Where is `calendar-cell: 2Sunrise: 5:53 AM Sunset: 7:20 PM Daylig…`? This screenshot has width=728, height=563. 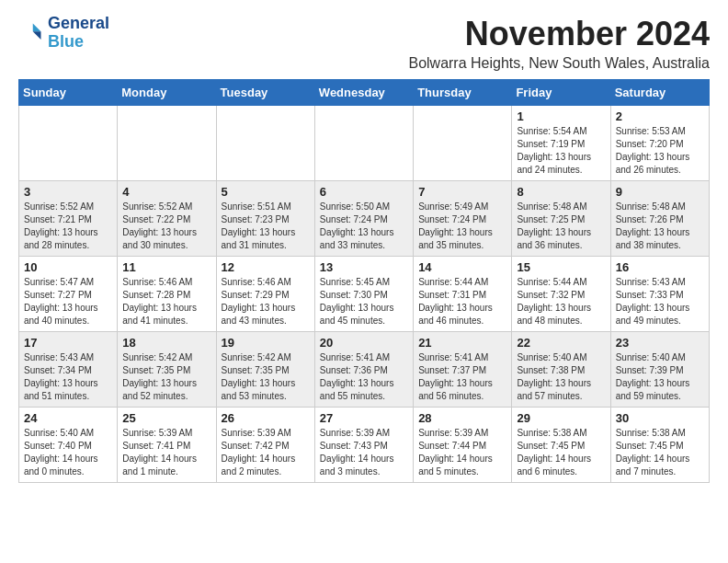
calendar-cell: 2Sunrise: 5:53 AM Sunset: 7:20 PM Daylig… is located at coordinates (660, 144).